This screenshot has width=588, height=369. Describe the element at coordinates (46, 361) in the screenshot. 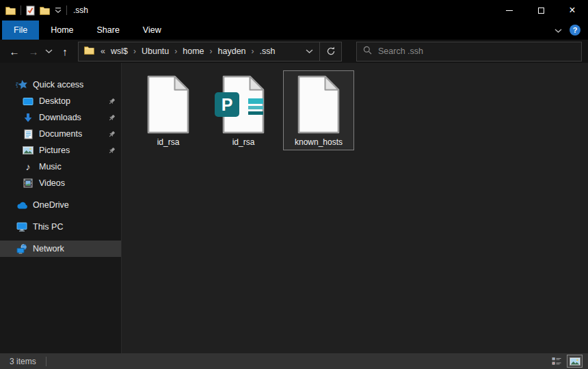

I see `status-divider` at that location.